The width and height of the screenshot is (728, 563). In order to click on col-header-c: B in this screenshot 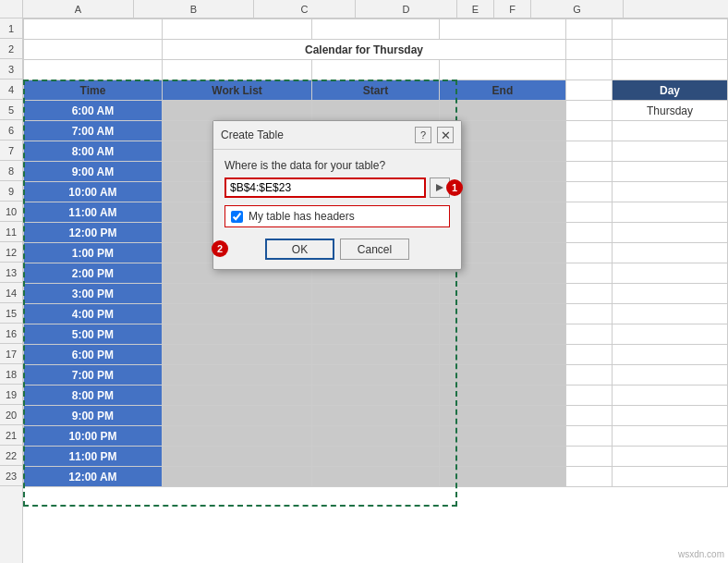, I will do `click(194, 9)`.